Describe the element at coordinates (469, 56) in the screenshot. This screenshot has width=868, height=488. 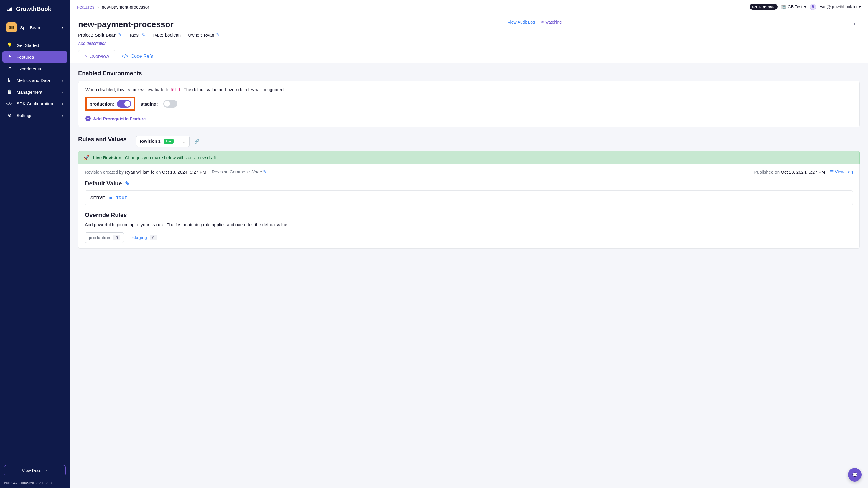
I see `feature-tabs: ⌂ Overview </> Code Refs` at that location.